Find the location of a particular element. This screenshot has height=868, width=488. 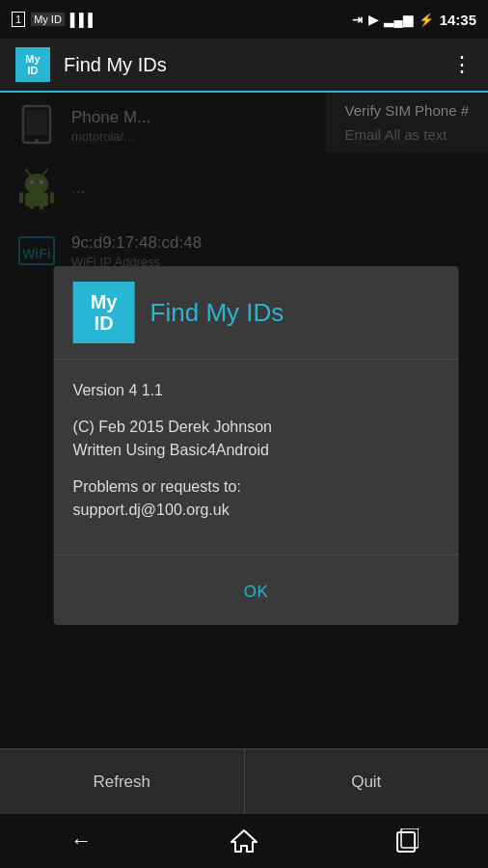

overflow-menu-icon: ⋮ is located at coordinates (462, 65).